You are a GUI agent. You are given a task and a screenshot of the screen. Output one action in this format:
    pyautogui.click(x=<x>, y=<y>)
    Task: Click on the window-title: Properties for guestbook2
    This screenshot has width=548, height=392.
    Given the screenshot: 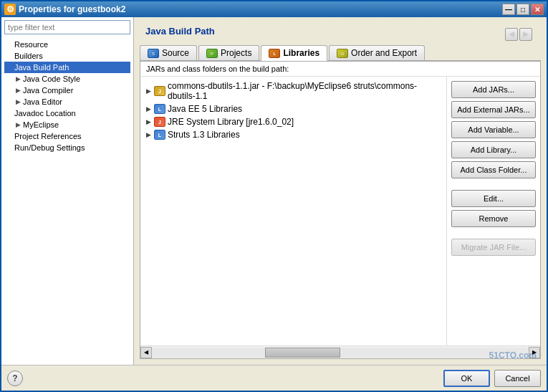 What is the action you would take?
    pyautogui.click(x=261, y=9)
    